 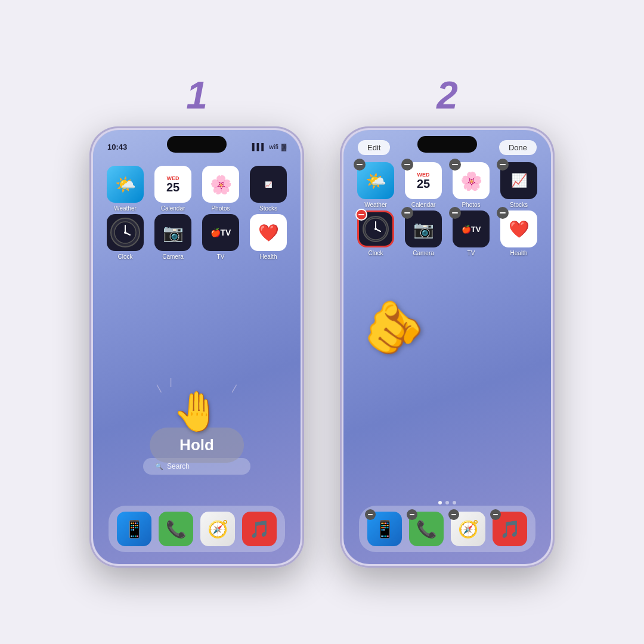 I want to click on dock-safari-minus, so click(x=454, y=515).